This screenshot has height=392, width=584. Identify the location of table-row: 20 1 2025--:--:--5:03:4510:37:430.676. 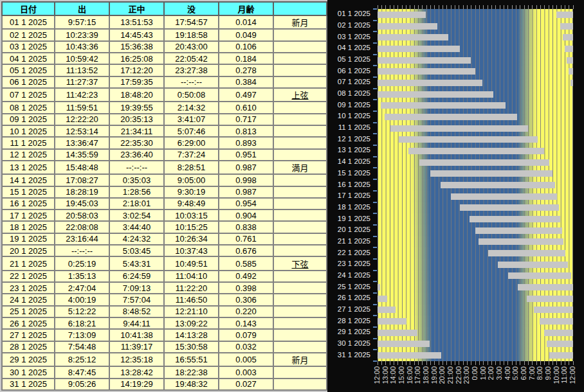
(165, 251).